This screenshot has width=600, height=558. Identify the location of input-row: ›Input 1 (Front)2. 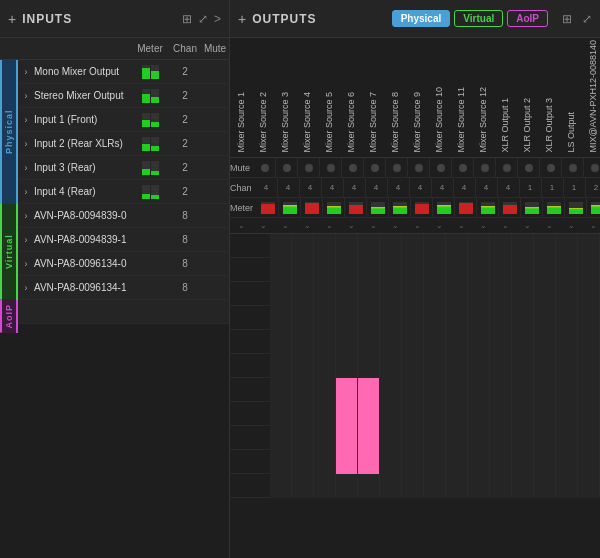
(124, 120).